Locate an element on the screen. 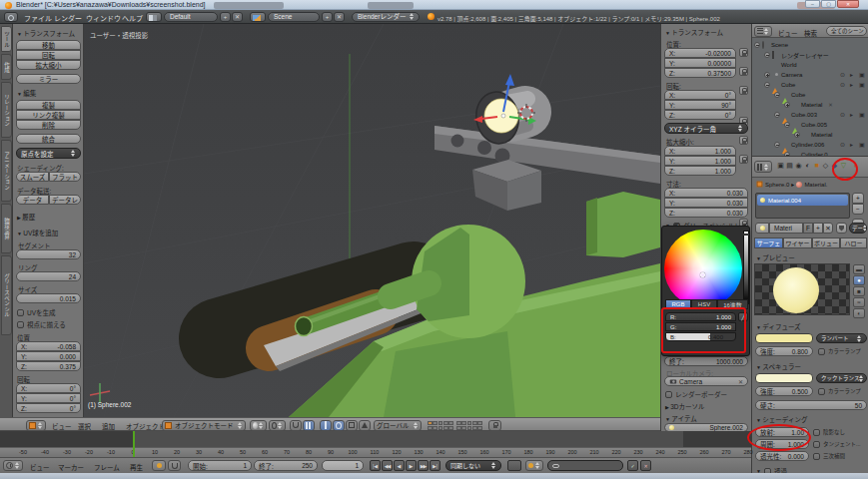  data-layout-button: データレ is located at coordinates (65, 200).